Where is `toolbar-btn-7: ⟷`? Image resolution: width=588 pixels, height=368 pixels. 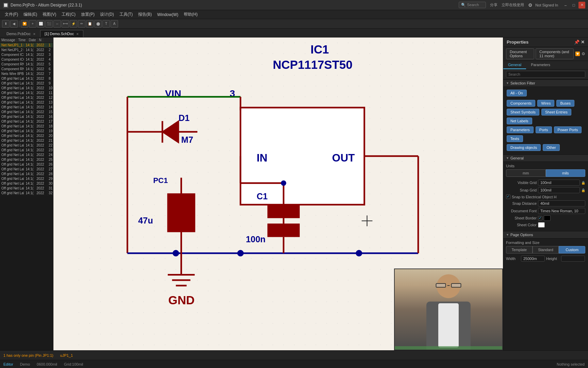
toolbar-btn-7: ⟷ is located at coordinates (65, 24).